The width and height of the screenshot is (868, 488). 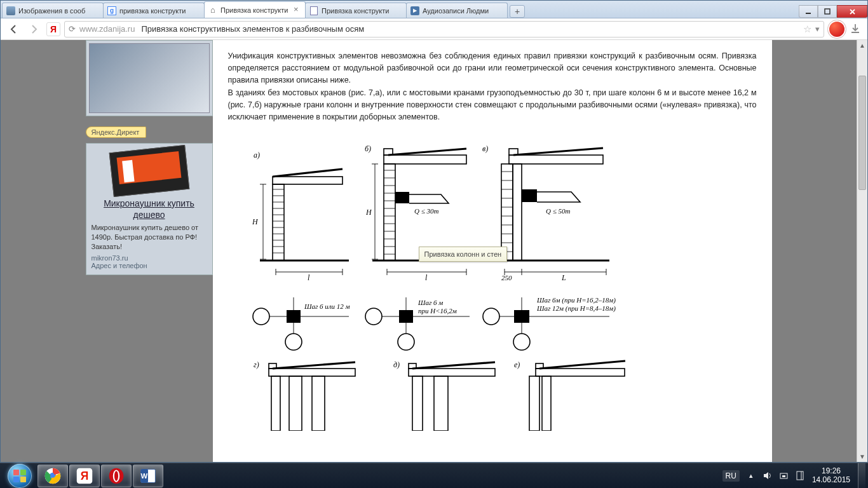 I want to click on svg-text: Q ≤ 30т, so click(x=426, y=211).